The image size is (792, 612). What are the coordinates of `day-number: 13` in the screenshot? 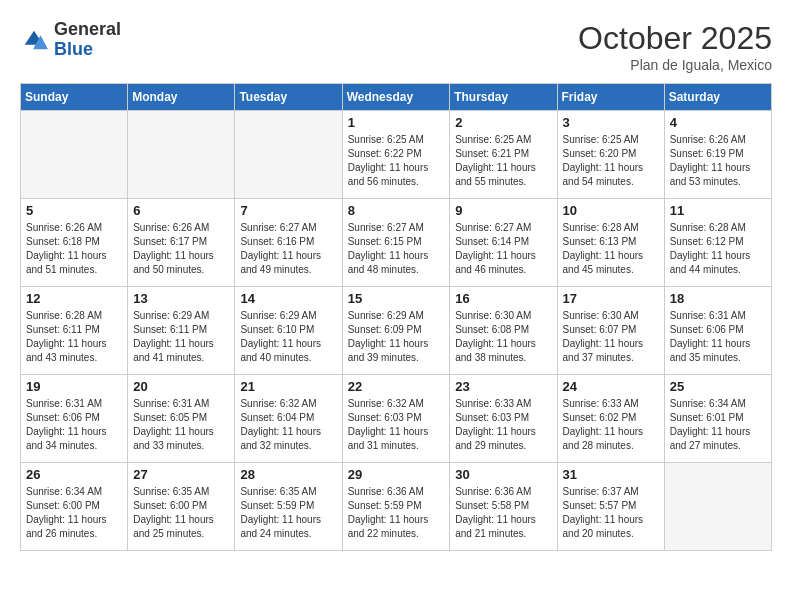 It's located at (181, 298).